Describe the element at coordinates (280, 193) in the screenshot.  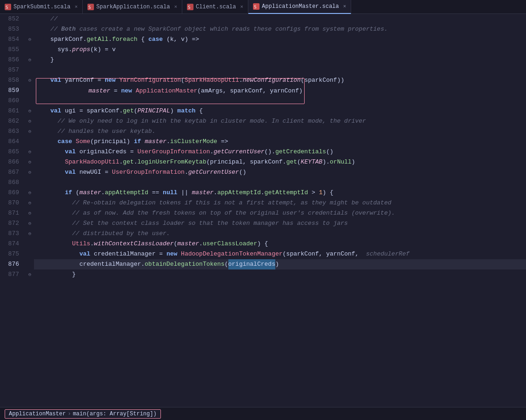
I see `code-line-869: if (master.appAttemptId == null || maste…` at that location.